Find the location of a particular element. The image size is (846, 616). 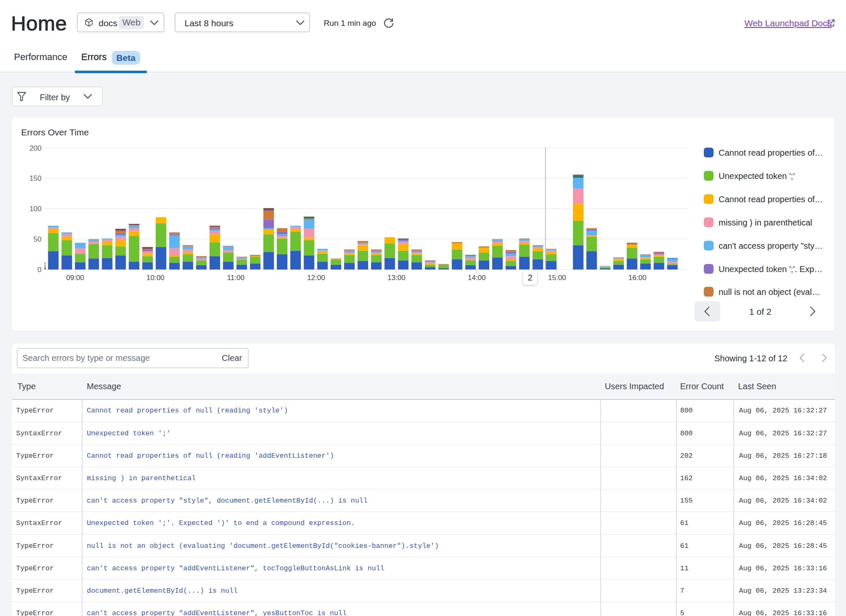

svg-text: 11:00 is located at coordinates (235, 278).